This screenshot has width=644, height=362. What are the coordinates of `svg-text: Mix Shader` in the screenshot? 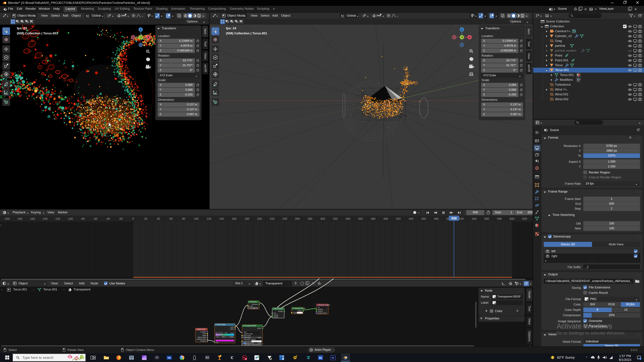 It's located at (278, 309).